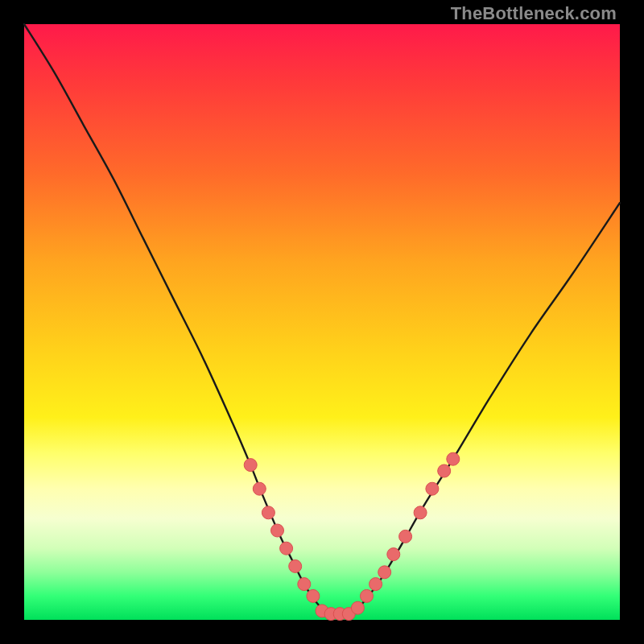 This screenshot has height=644, width=644. I want to click on watermark-text: TheBottleneck.com, so click(534, 14).